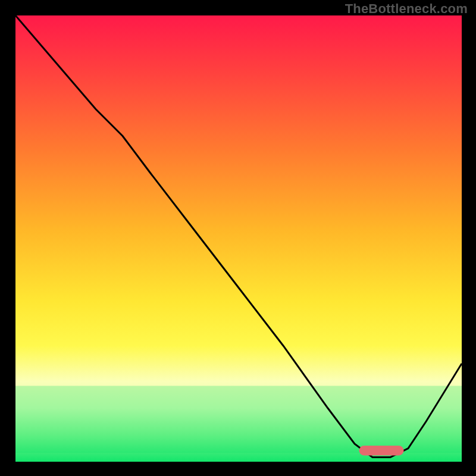 This screenshot has width=476, height=476. I want to click on watermark-text: TheBottleneck.com, so click(406, 9).